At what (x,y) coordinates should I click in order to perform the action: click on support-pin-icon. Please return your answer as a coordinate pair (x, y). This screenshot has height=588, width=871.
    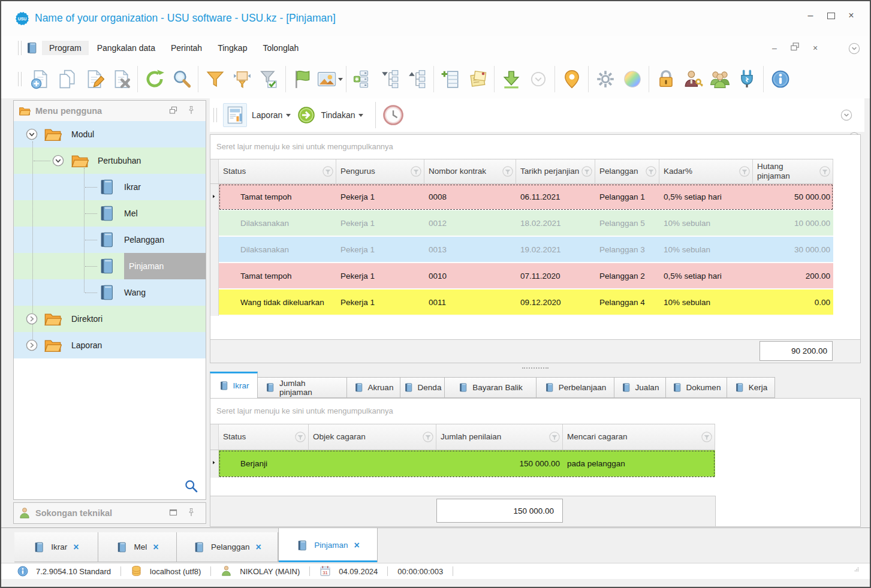
    Looking at the image, I should click on (192, 513).